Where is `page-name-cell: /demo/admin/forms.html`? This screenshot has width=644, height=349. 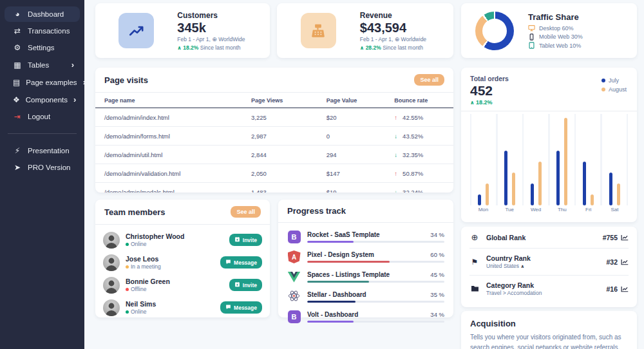 page-name-cell: /demo/admin/forms.html is located at coordinates (169, 137).